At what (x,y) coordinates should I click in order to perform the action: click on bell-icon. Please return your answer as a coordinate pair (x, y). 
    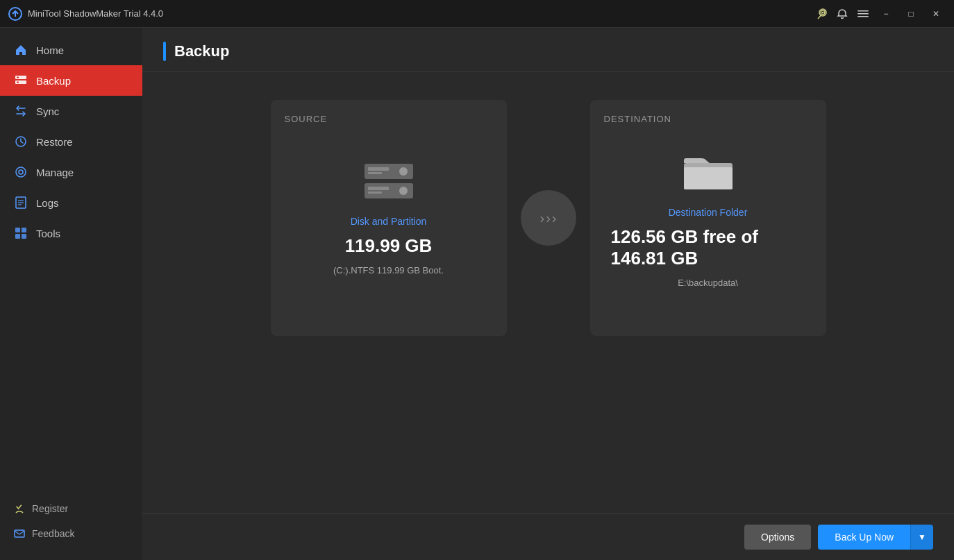
    Looking at the image, I should click on (842, 14).